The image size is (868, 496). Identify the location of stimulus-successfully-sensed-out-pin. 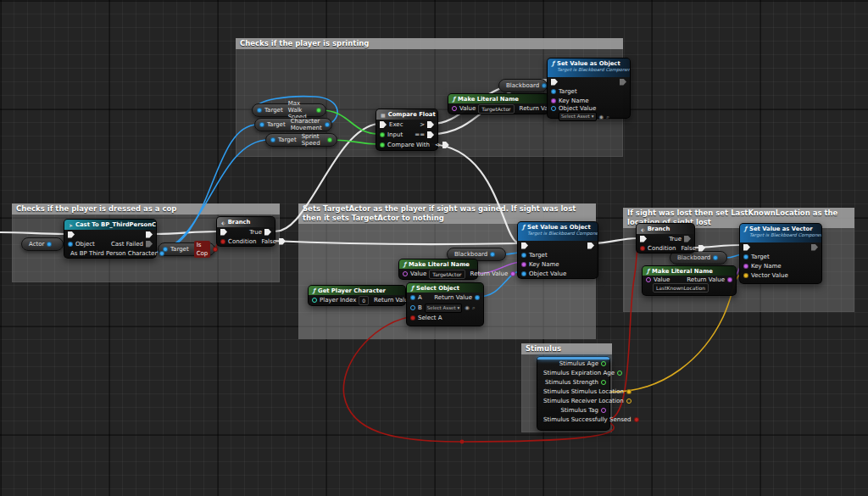
(637, 420).